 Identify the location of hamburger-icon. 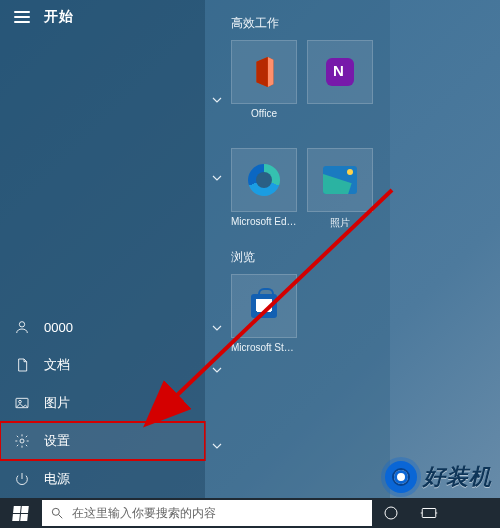
(22, 17).